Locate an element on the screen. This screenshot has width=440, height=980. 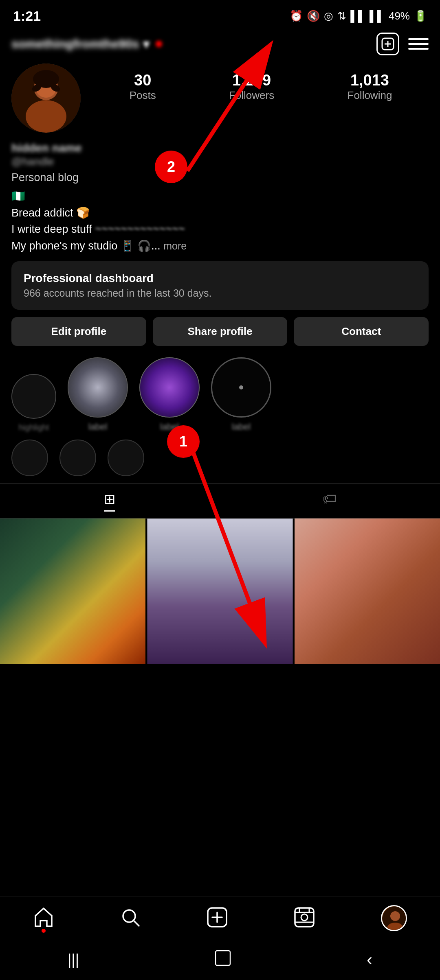
online-dot is located at coordinates (159, 44).